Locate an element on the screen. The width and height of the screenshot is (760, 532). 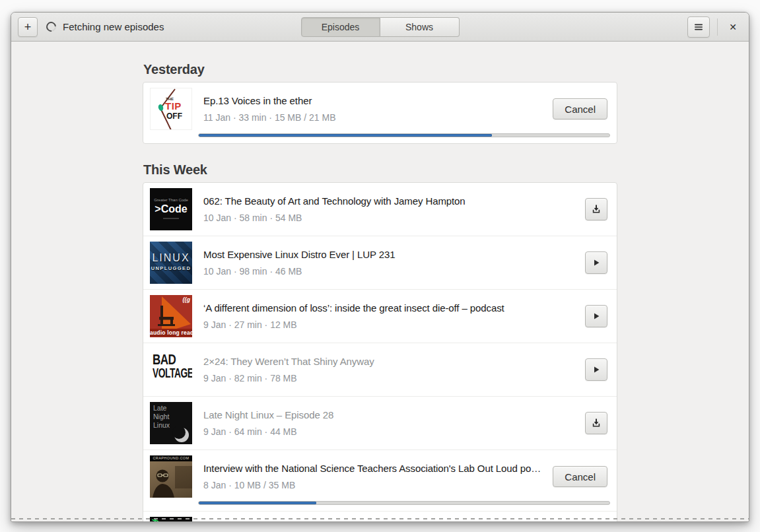
logo-rule is located at coordinates (171, 218).